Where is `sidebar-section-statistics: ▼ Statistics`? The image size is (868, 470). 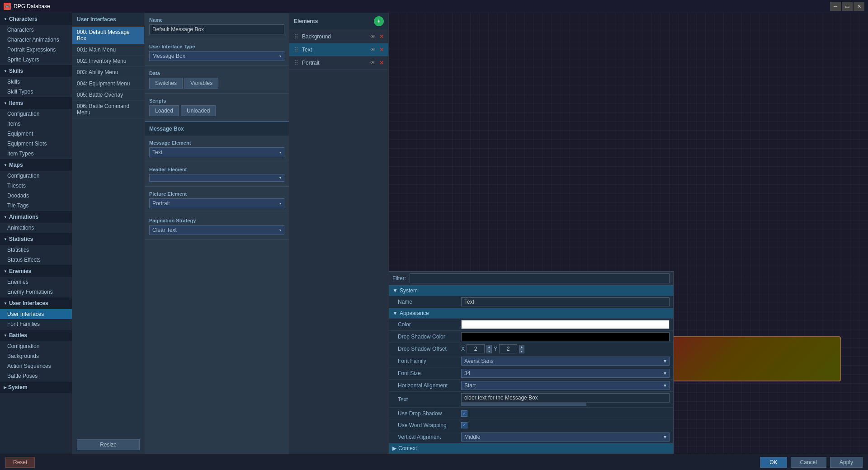
sidebar-section-statistics: ▼ Statistics is located at coordinates (36, 239).